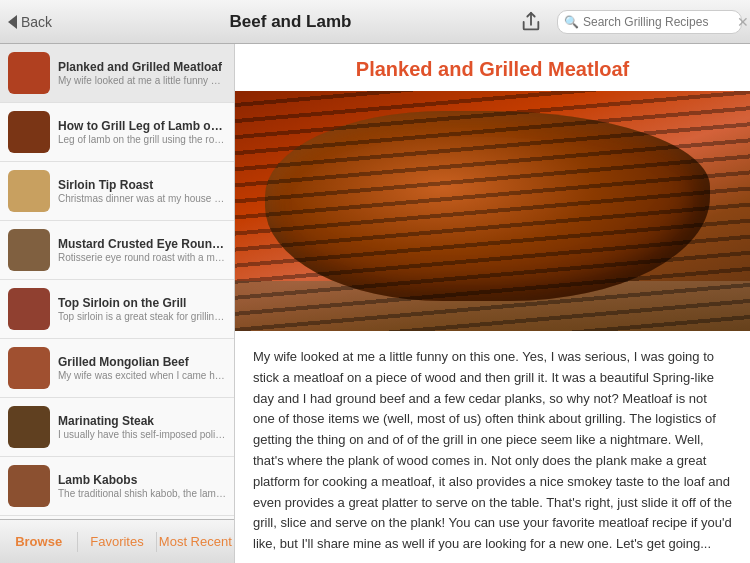 The height and width of the screenshot is (563, 750). Describe the element at coordinates (142, 303) in the screenshot. I see `item-title: Top Sirloin on the Grill` at that location.